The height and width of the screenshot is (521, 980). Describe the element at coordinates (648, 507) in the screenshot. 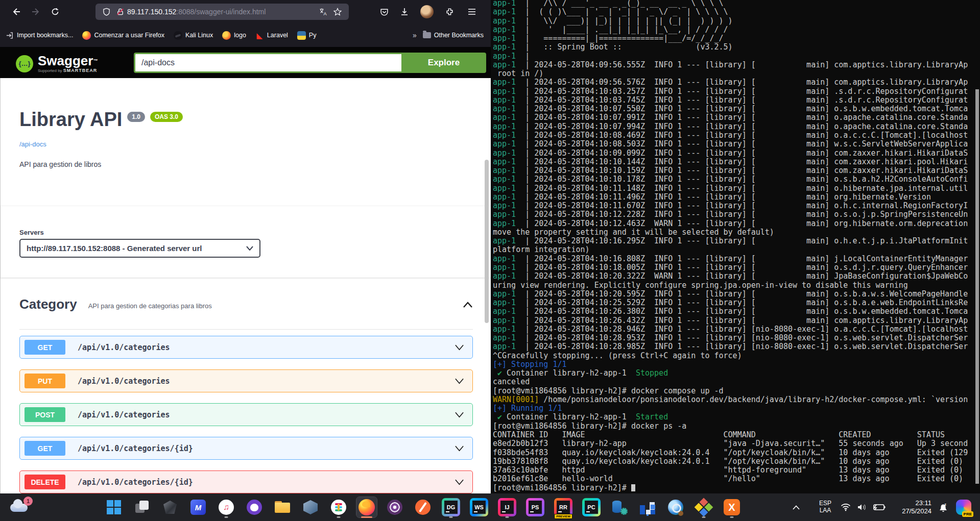

I see `pixel-stairs-app-icon` at that location.